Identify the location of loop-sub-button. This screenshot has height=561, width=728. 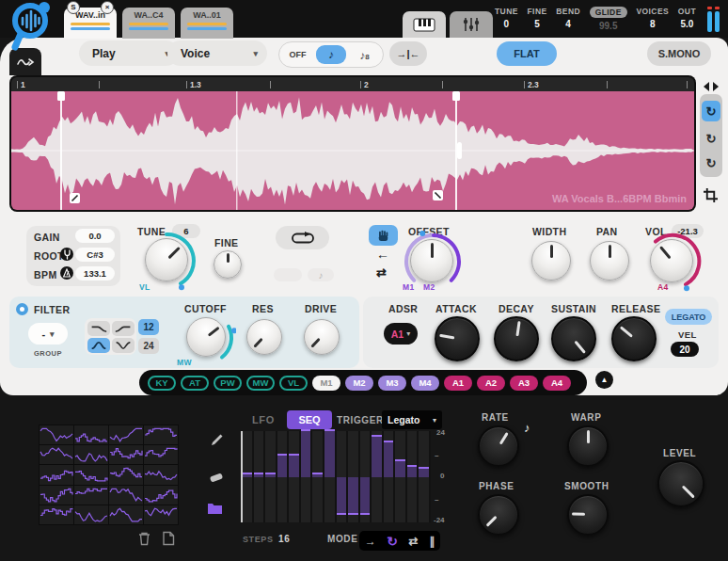
(288, 275).